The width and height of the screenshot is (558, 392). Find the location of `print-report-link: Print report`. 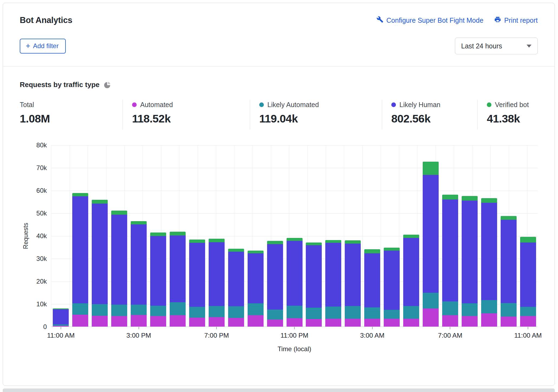

print-report-link: Print report is located at coordinates (516, 20).